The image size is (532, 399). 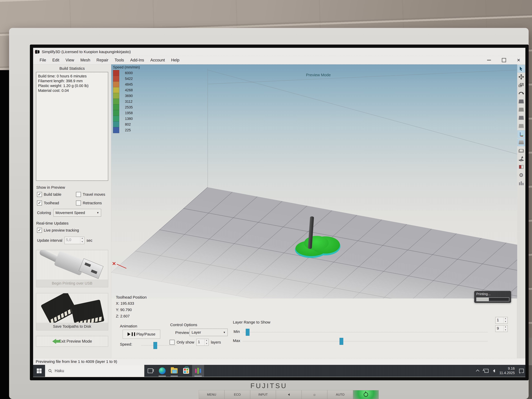 I want to click on rotate-tool-icon, so click(x=521, y=93).